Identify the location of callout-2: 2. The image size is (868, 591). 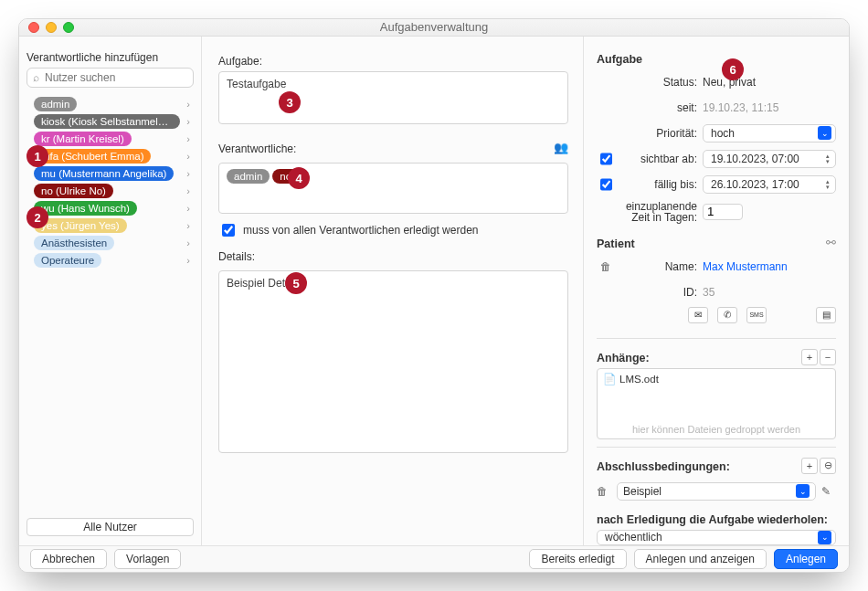
(37, 217).